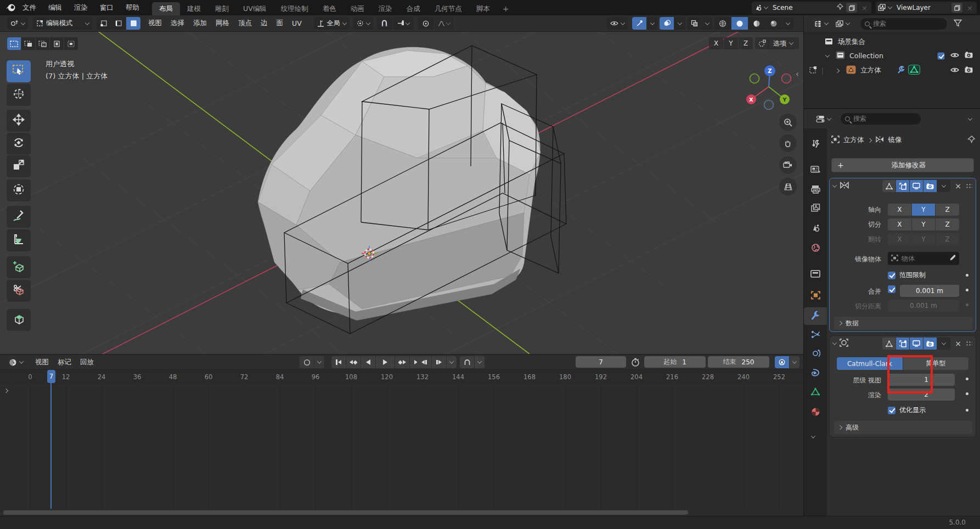 This screenshot has height=529, width=980. What do you see at coordinates (930, 344) in the screenshot?
I see `display-render-toggle` at bounding box center [930, 344].